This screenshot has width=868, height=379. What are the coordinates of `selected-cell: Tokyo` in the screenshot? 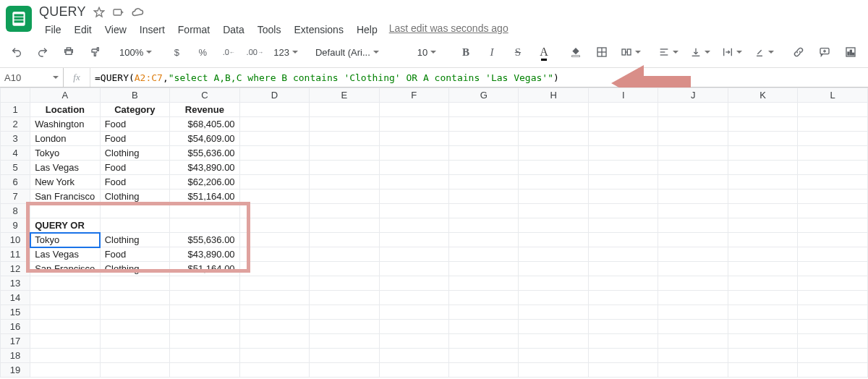 It's located at (65, 240).